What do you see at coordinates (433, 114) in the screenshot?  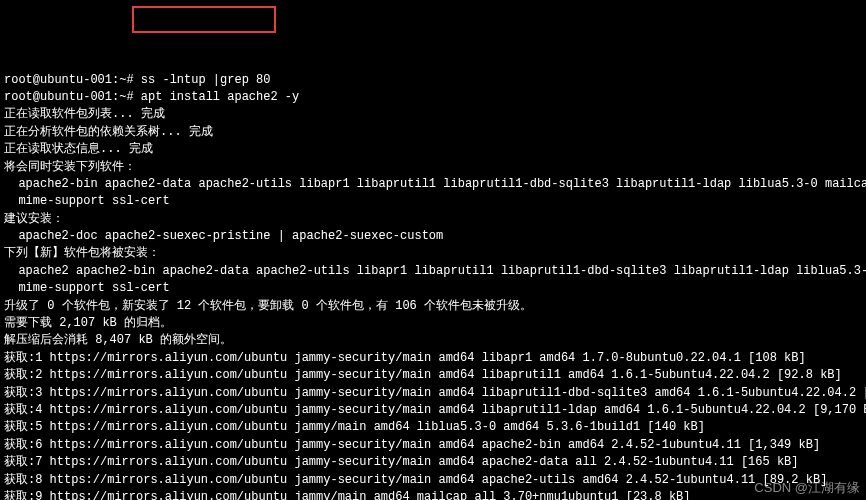 I see `terminal-line: 正在读取软件包列表... 完成` at bounding box center [433, 114].